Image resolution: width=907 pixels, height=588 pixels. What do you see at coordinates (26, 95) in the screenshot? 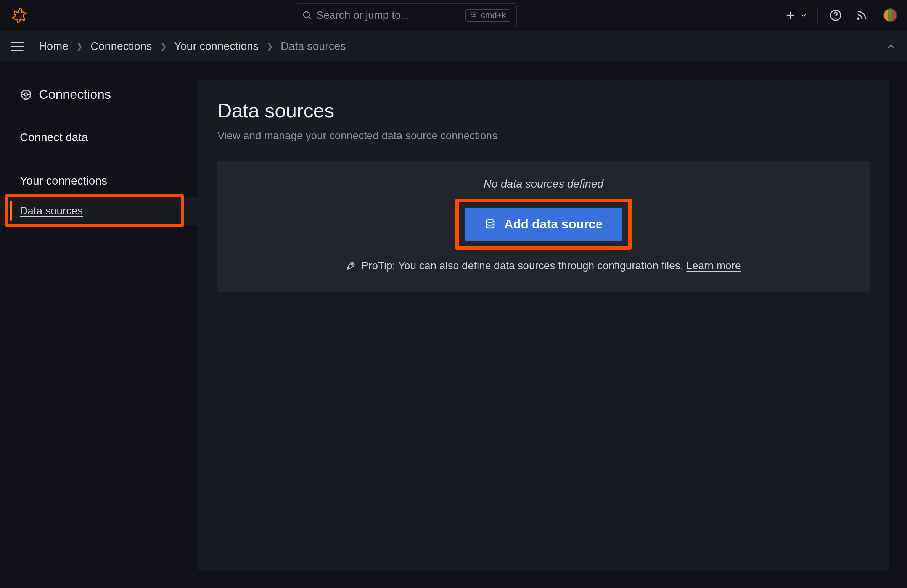
I see `connections-icon` at bounding box center [26, 95].